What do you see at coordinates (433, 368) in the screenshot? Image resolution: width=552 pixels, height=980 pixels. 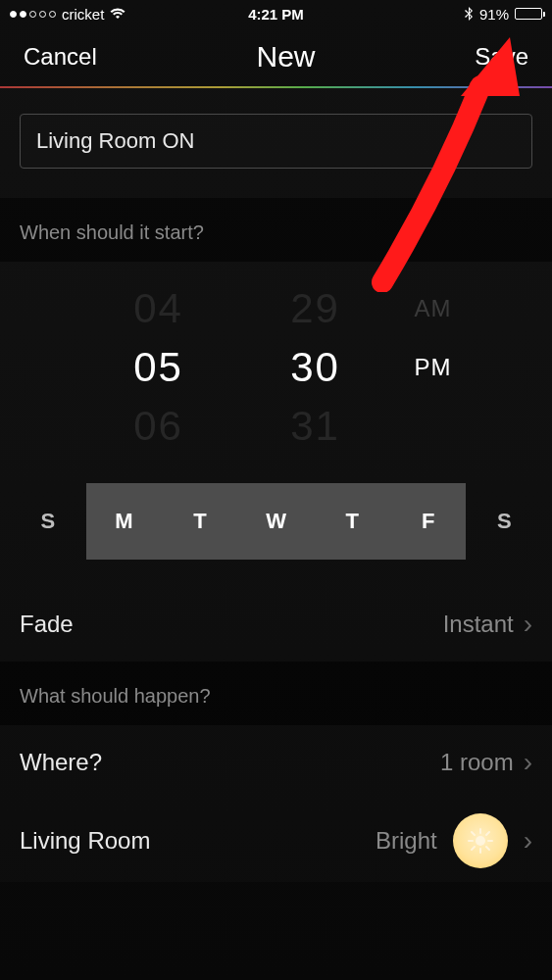 I see `ampm-wheel: AM PM .` at bounding box center [433, 368].